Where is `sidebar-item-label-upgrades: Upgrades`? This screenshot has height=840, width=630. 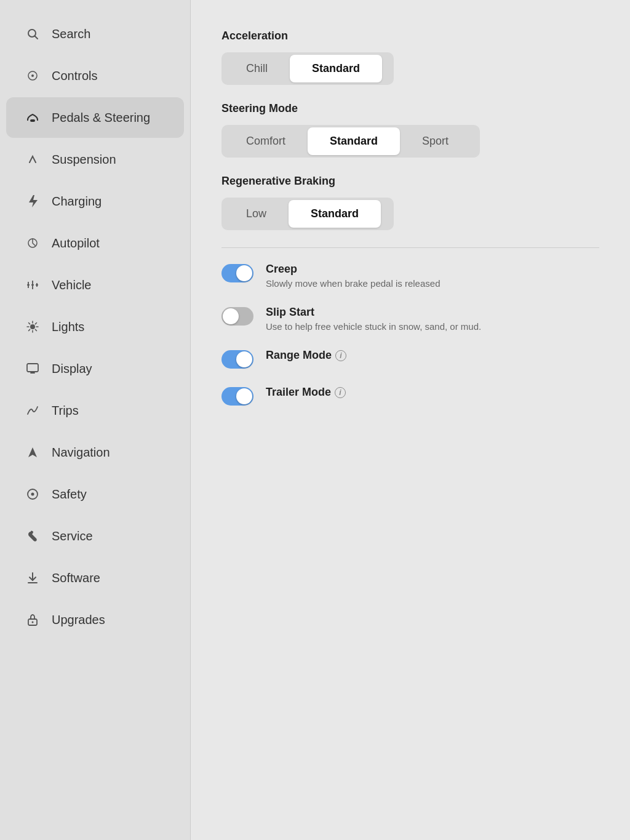 sidebar-item-label-upgrades: Upgrades is located at coordinates (79, 620).